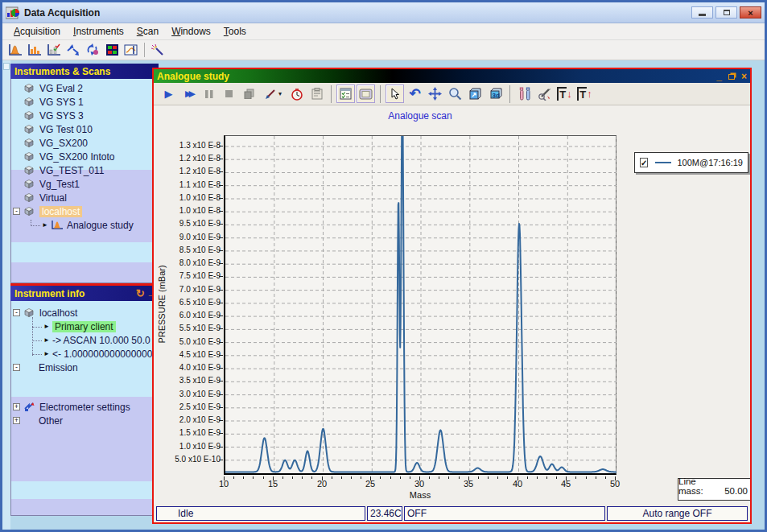  What do you see at coordinates (148, 31) in the screenshot?
I see `menu-scan: Scan` at bounding box center [148, 31].